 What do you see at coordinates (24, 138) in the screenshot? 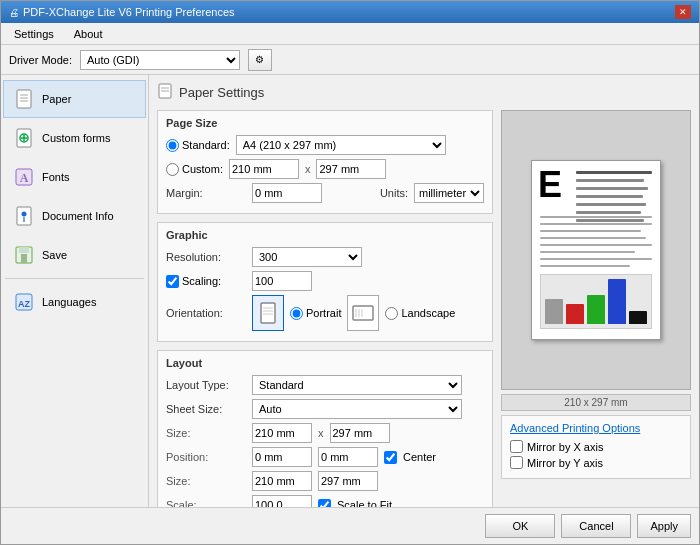
I see `custom-forms-icon` at bounding box center [24, 138].